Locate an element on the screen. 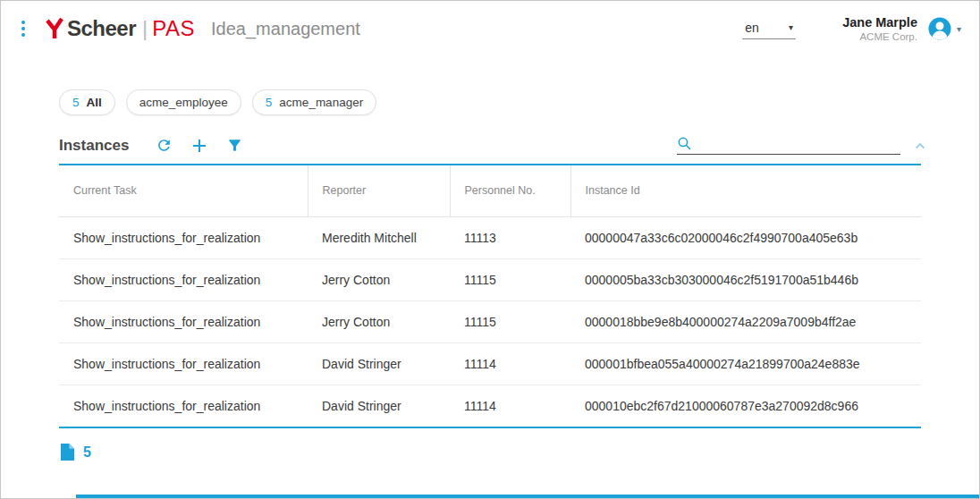  filter-chip-all: 5 All is located at coordinates (88, 102).